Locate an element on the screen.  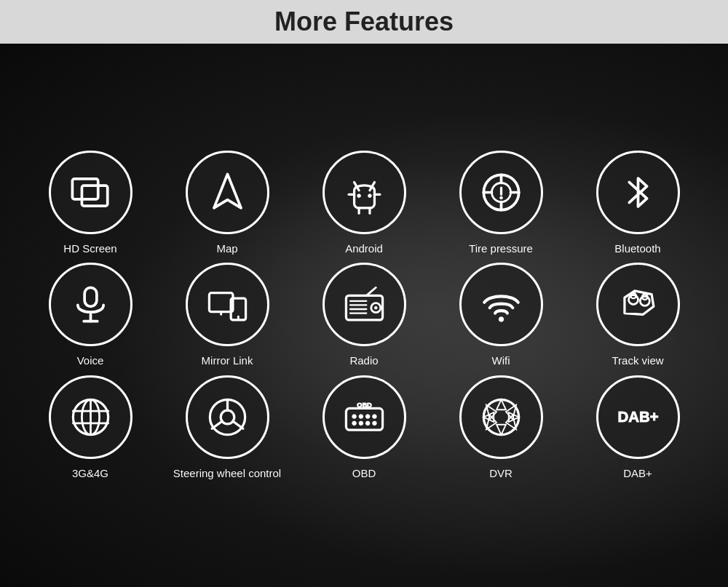
track-view-icon is located at coordinates (638, 304).